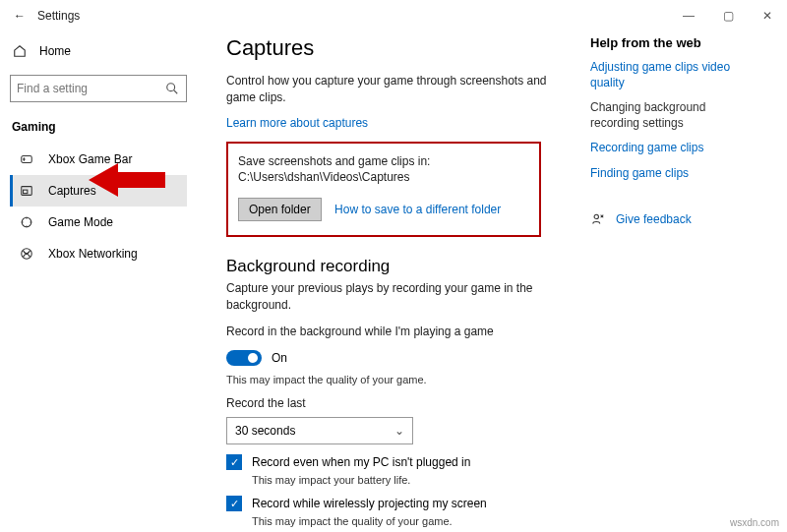 This screenshot has height=532, width=787. What do you see at coordinates (92, 254) in the screenshot?
I see `sidebar-item-label: Xbox Networking` at bounding box center [92, 254].